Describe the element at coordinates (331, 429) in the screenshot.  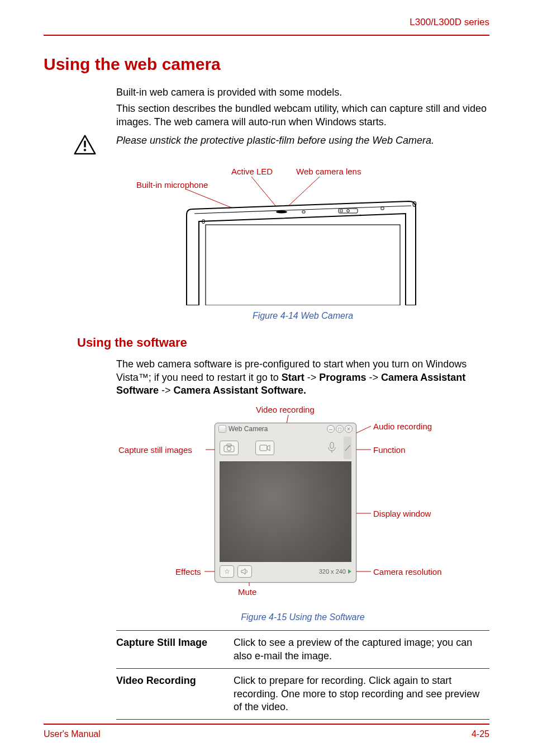
I see `minimize-icon: –` at that location.